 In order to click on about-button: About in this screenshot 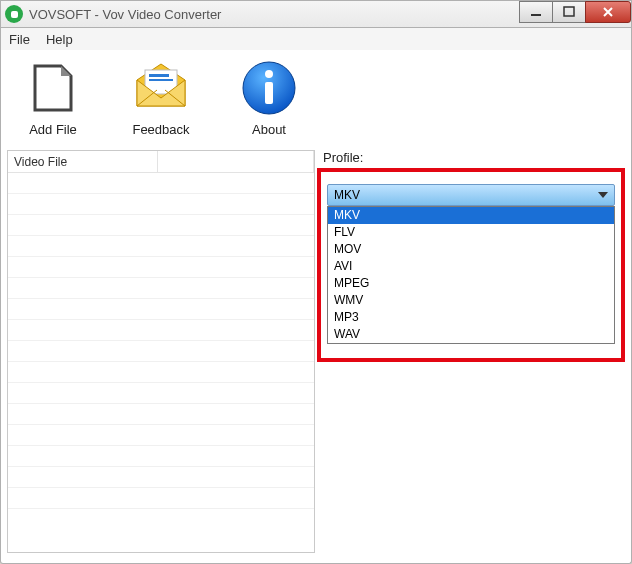, I will do `click(269, 96)`.